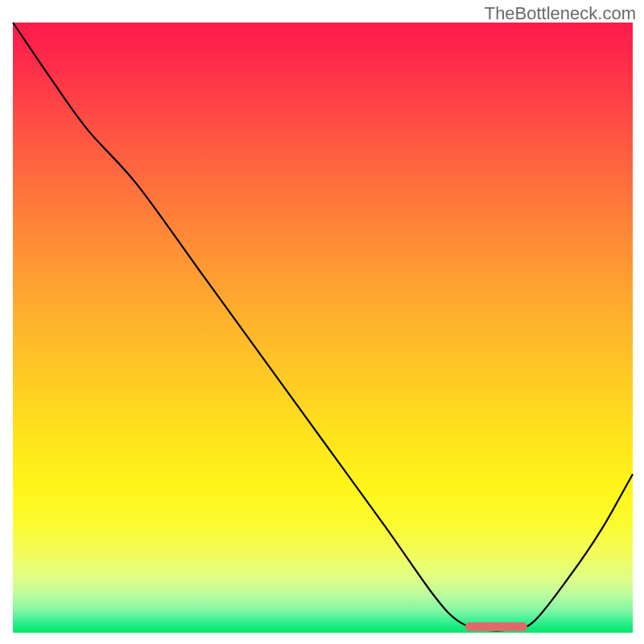 This screenshot has height=644, width=644. Describe the element at coordinates (496, 626) in the screenshot. I see `optimal-range-bar` at that location.